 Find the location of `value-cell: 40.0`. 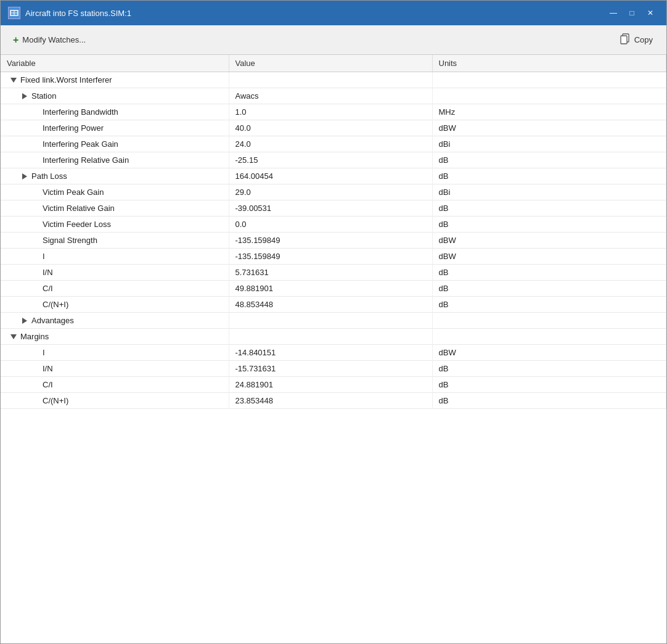

value-cell: 40.0 is located at coordinates (330, 128).